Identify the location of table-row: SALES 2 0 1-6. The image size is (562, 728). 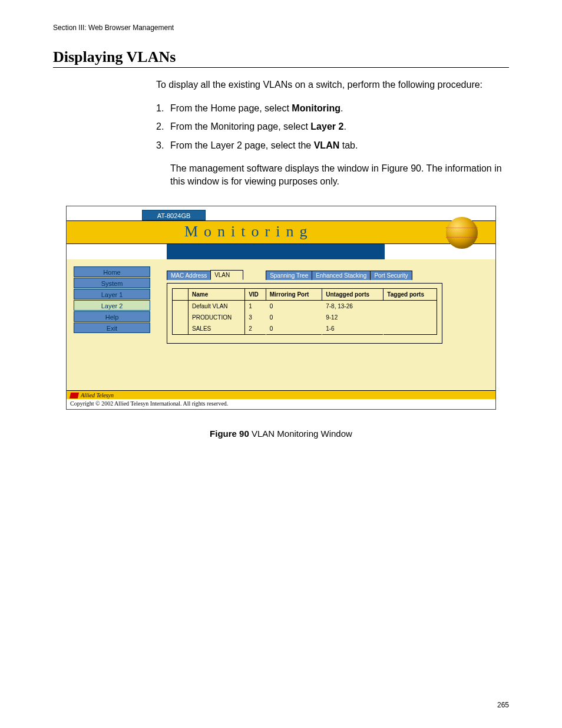
(305, 329).